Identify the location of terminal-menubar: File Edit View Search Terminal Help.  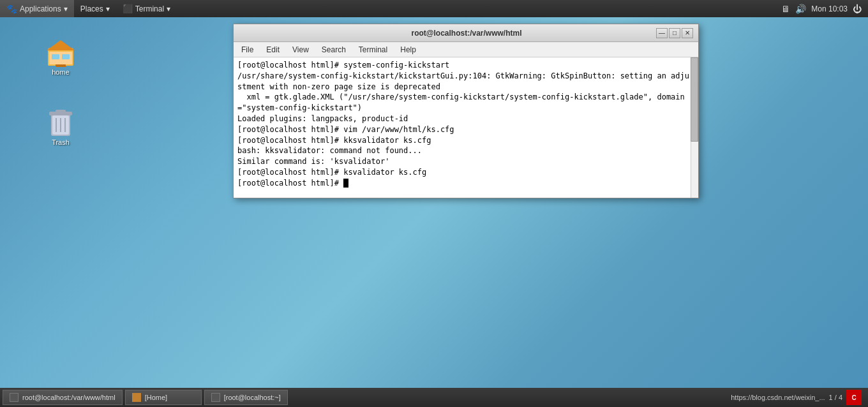
(466, 50).